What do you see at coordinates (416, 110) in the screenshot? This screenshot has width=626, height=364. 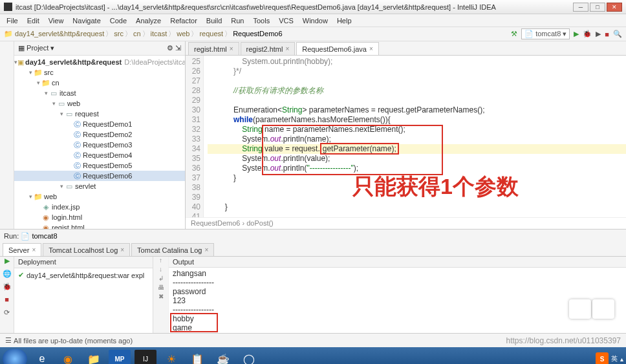 I see `code-line: Enumeration<String> parameterNames = req…` at bounding box center [416, 110].